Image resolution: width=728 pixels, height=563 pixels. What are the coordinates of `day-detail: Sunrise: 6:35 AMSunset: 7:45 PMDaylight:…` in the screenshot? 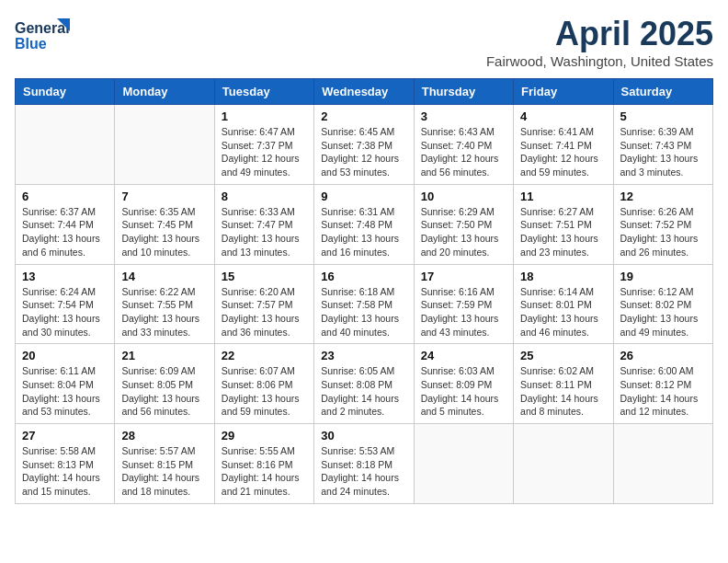 It's located at (164, 232).